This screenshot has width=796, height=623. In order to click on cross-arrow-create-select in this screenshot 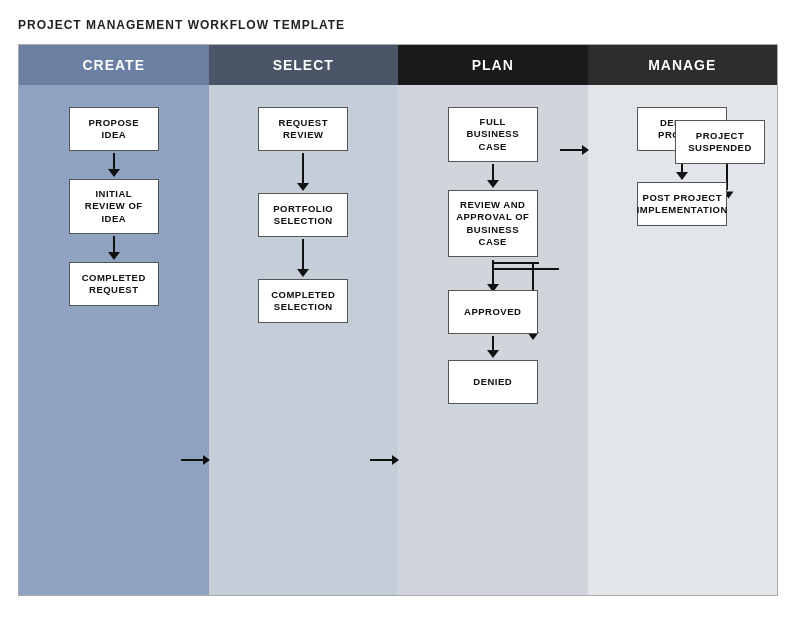, I will do `click(196, 460)`.